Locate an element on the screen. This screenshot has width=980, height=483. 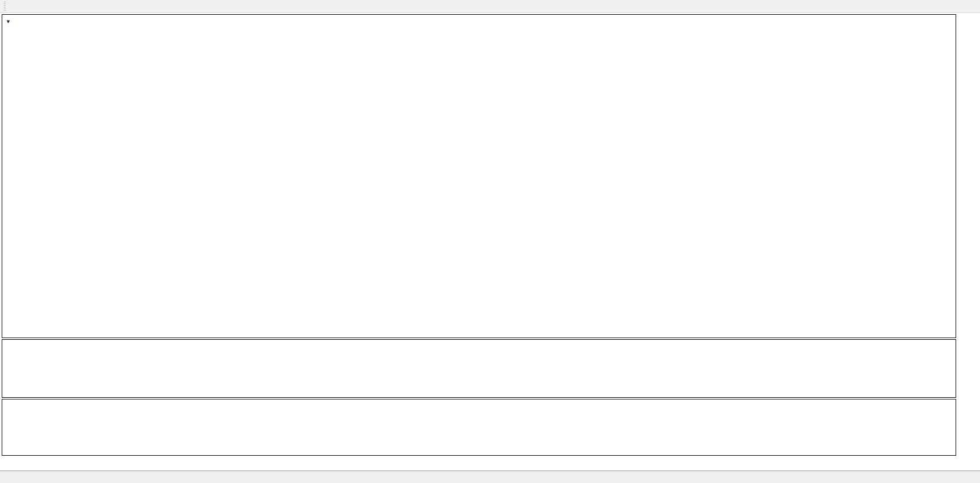
chart-title: ▼ is located at coordinates (11, 21).